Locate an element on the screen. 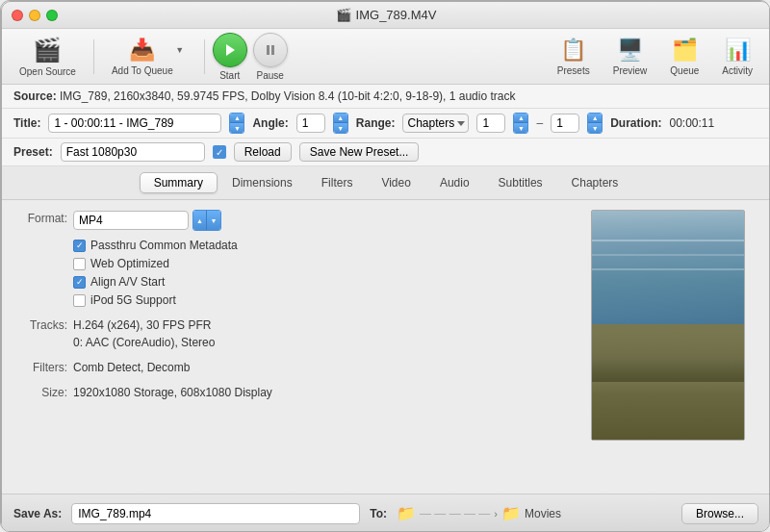 This screenshot has height=532, width=770. passthru-checkbox is located at coordinates (79, 246).